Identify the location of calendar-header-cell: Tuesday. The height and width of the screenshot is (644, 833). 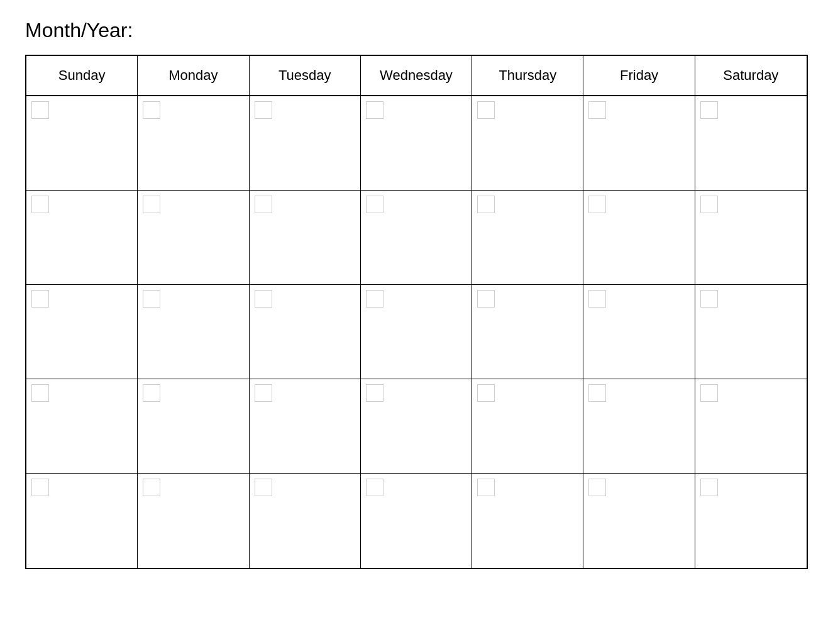
(306, 75).